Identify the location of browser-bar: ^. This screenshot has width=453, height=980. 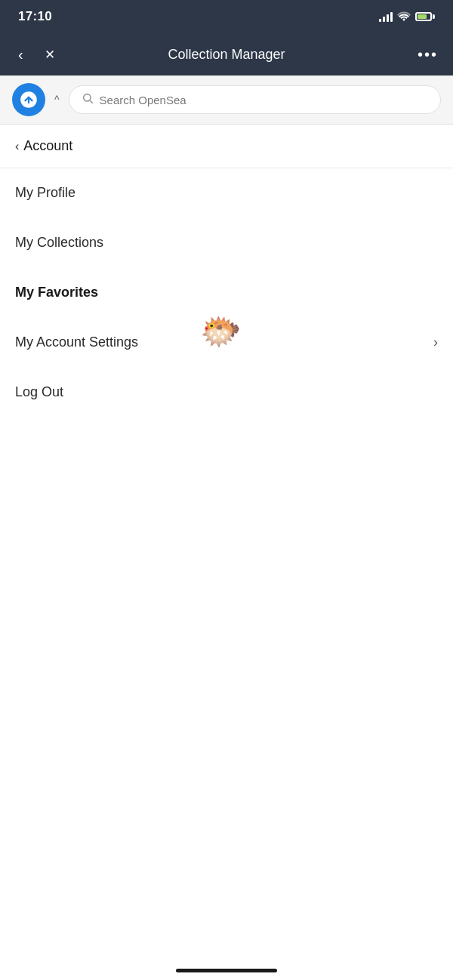
(226, 100).